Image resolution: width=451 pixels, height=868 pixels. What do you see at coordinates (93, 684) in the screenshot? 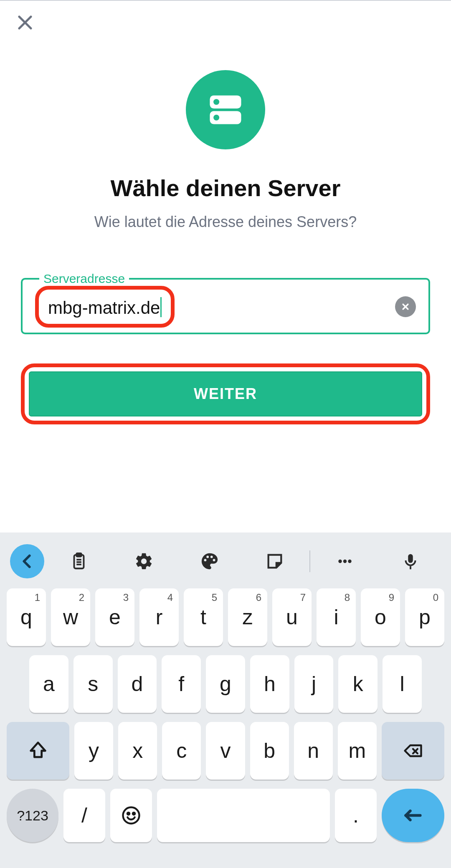
I see `key-s: s` at bounding box center [93, 684].